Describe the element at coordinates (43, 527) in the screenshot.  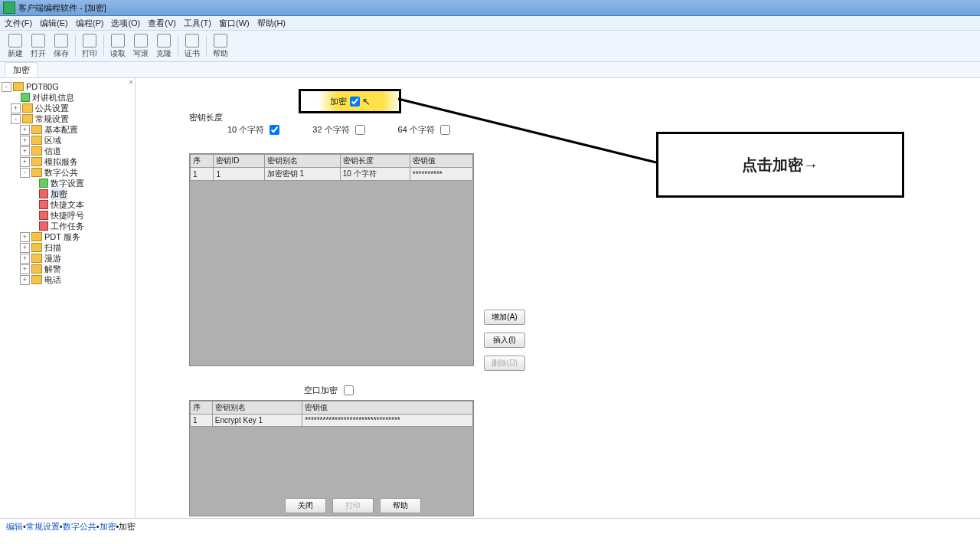
I see `status-p2: 常规设置` at that location.